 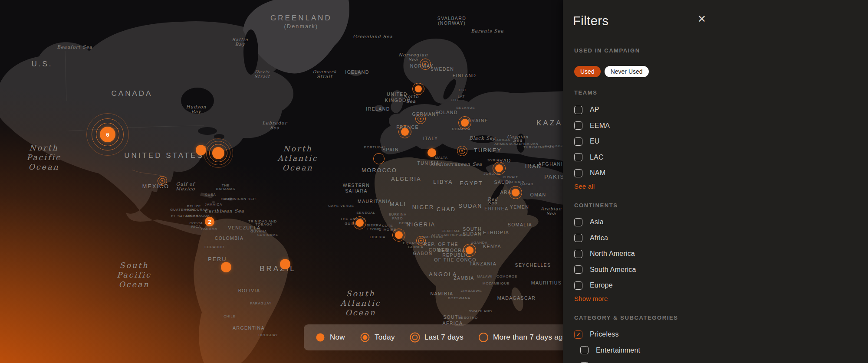 I want to click on continents-checklist: AsiaAfricaNorth AmericaSouth AmericaEuro…, so click(x=605, y=254).